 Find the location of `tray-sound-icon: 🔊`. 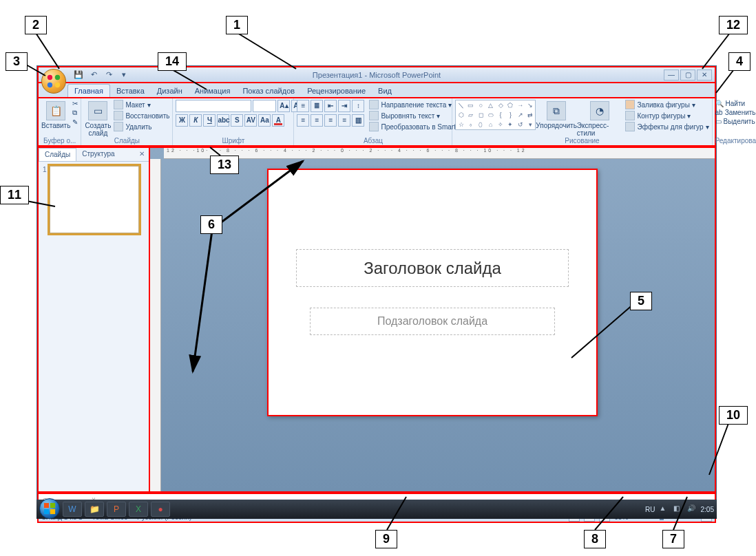

tray-sound-icon: 🔊 is located at coordinates (692, 509).